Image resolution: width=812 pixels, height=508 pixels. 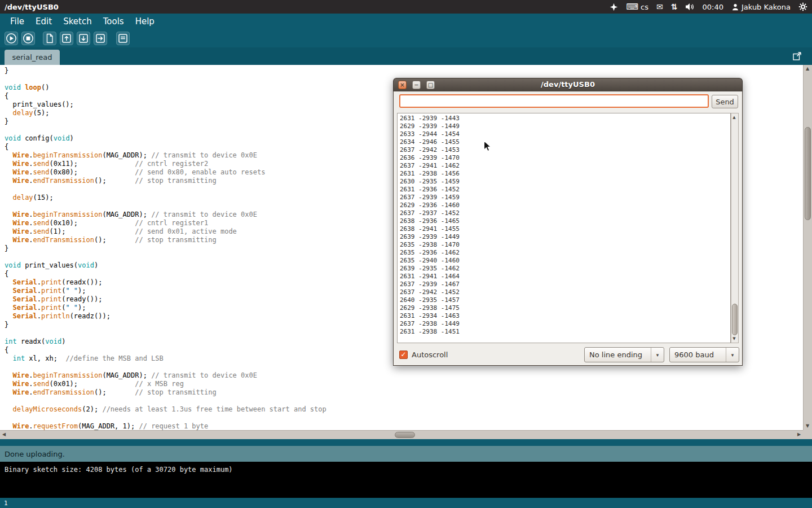 I want to click on tab-menu-button, so click(x=797, y=56).